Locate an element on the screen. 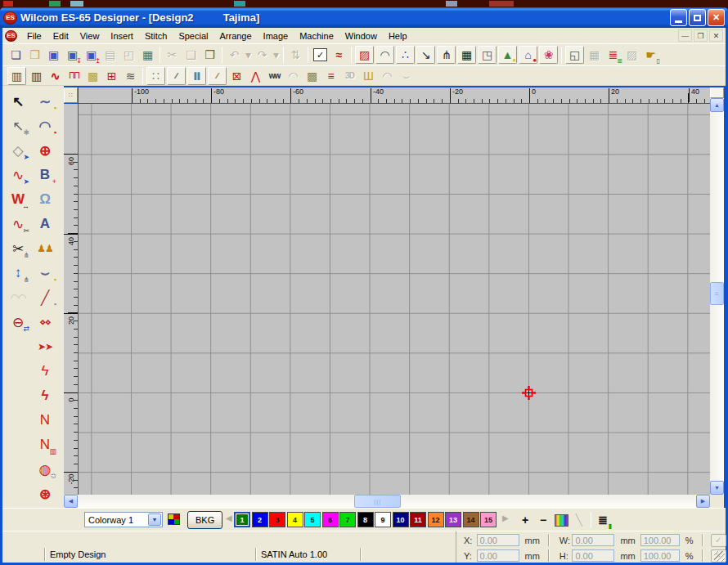  thread-colors-icon: ≈ is located at coordinates (339, 55).